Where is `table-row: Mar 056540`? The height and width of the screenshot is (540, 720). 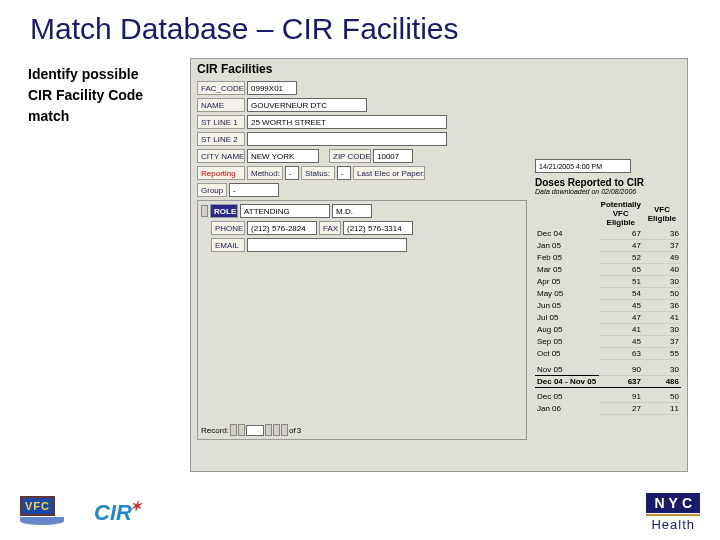
table-row: Mar 056540 is located at coordinates (608, 270).